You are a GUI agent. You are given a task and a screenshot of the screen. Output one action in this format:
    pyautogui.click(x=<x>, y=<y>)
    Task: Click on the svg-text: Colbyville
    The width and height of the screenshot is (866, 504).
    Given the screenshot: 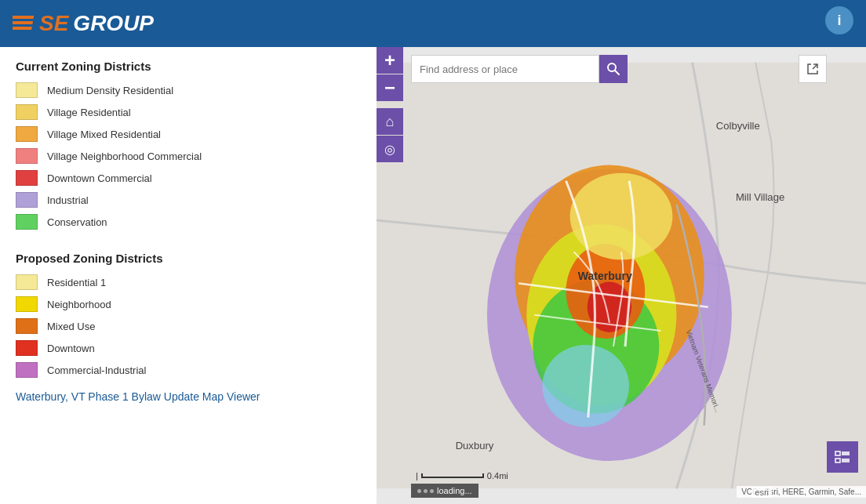 What is the action you would take?
    pyautogui.click(x=738, y=125)
    